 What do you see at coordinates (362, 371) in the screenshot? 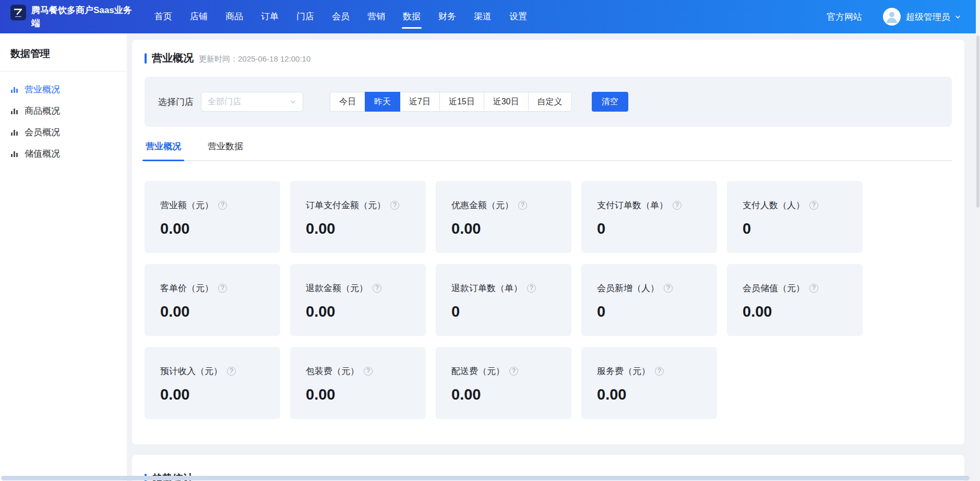
I see `stat-label-row: 包装费（元） ?` at bounding box center [362, 371].